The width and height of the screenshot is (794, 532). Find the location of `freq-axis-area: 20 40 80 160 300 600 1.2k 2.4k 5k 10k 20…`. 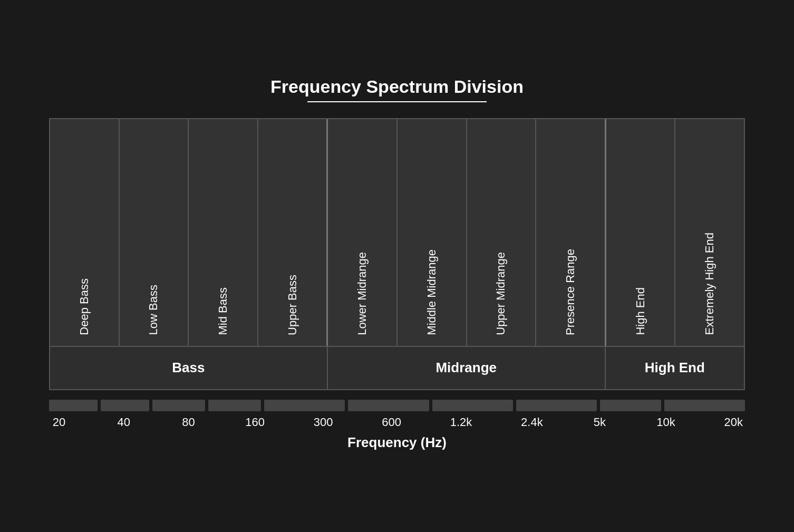

freq-axis-area: 20 40 80 160 300 600 1.2k 2.4k 5k 10k 20… is located at coordinates (397, 425).